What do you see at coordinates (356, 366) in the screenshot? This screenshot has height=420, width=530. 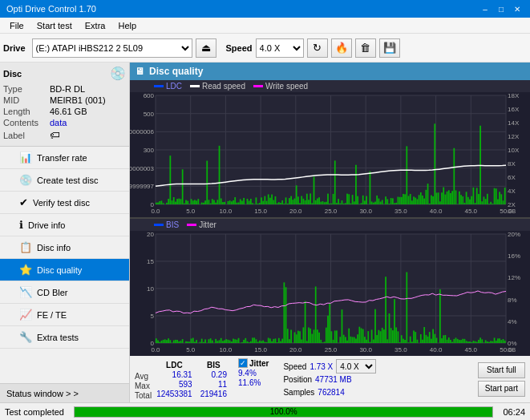 I see `speed-select-stats: 4.0 X` at bounding box center [356, 366].